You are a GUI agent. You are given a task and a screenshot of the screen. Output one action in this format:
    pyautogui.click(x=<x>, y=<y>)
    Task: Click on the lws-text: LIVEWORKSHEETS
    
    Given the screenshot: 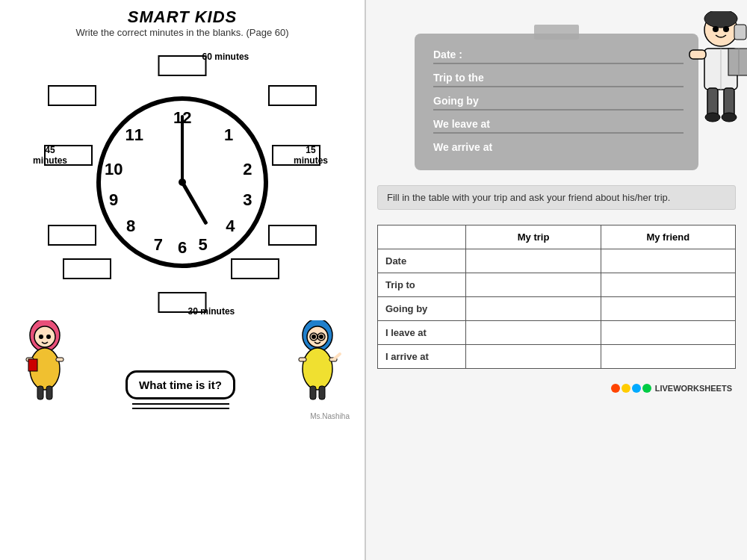 What is the action you would take?
    pyautogui.click(x=693, y=388)
    